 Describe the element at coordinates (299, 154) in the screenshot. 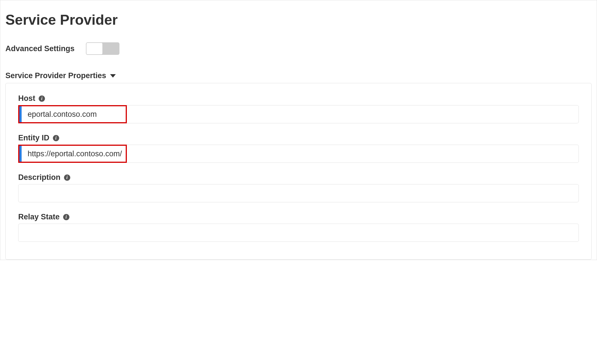

I see `entity-id-input` at that location.